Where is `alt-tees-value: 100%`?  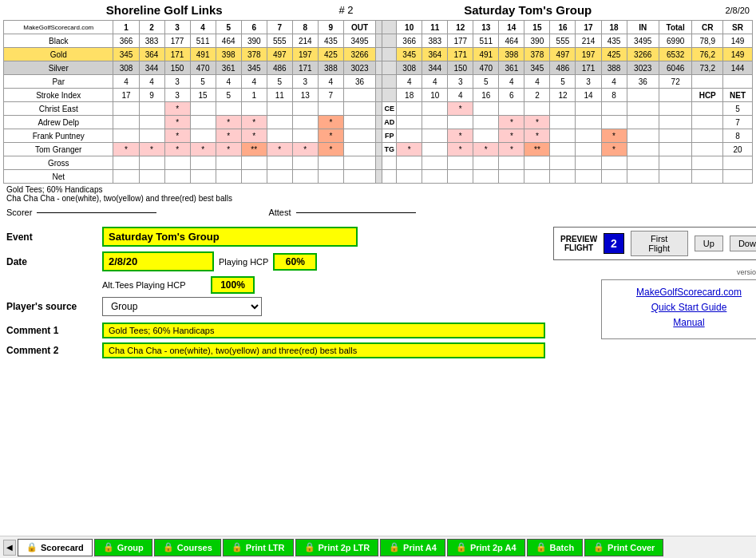 alt-tees-value: 100% is located at coordinates (233, 285).